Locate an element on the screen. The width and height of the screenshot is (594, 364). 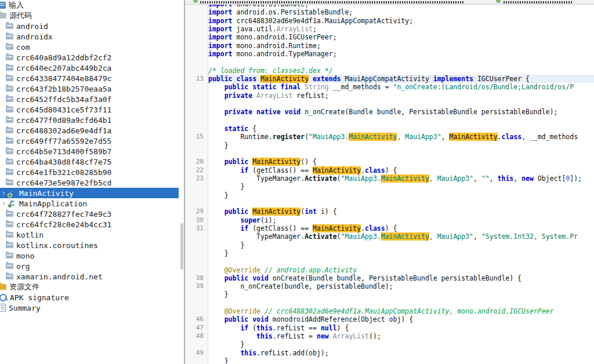
tree-item-com: com is located at coordinates (89, 47).